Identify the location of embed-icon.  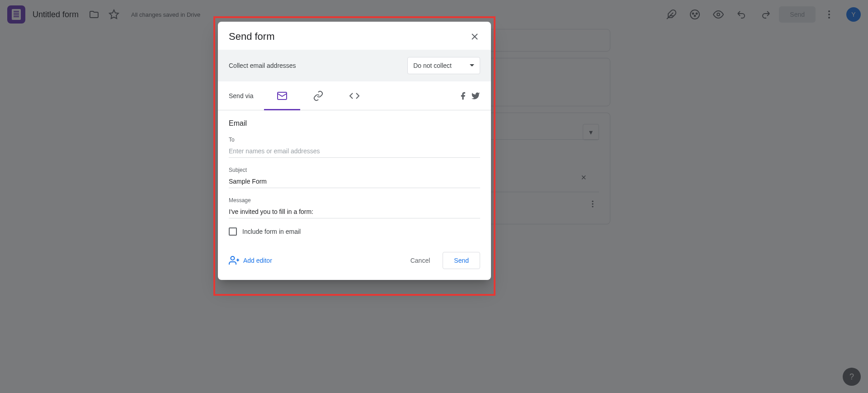
(354, 96).